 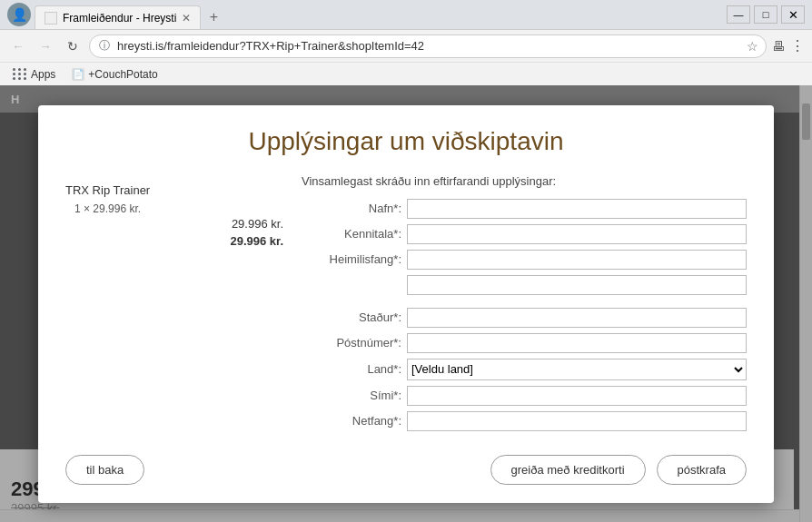 What do you see at coordinates (174, 241) in the screenshot?
I see `product-total: 29.996 kr.` at bounding box center [174, 241].